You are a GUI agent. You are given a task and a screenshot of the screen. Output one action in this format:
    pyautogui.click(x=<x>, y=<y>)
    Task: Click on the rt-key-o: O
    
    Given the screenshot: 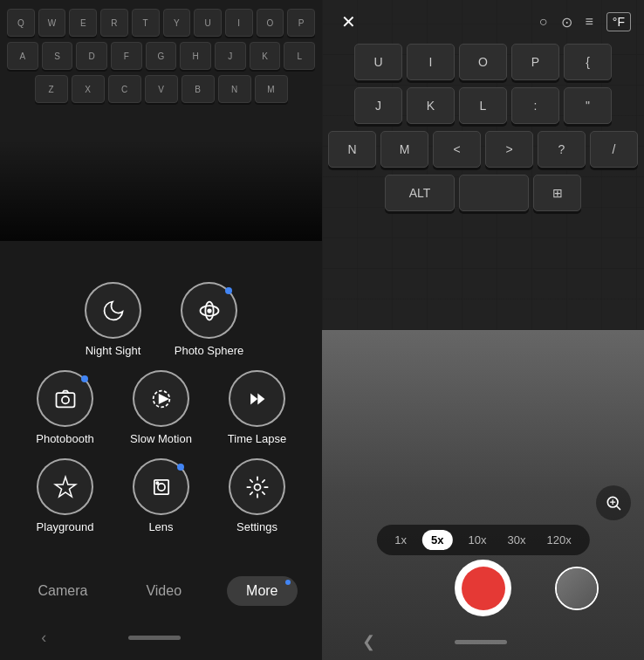 What is the action you would take?
    pyautogui.click(x=483, y=62)
    